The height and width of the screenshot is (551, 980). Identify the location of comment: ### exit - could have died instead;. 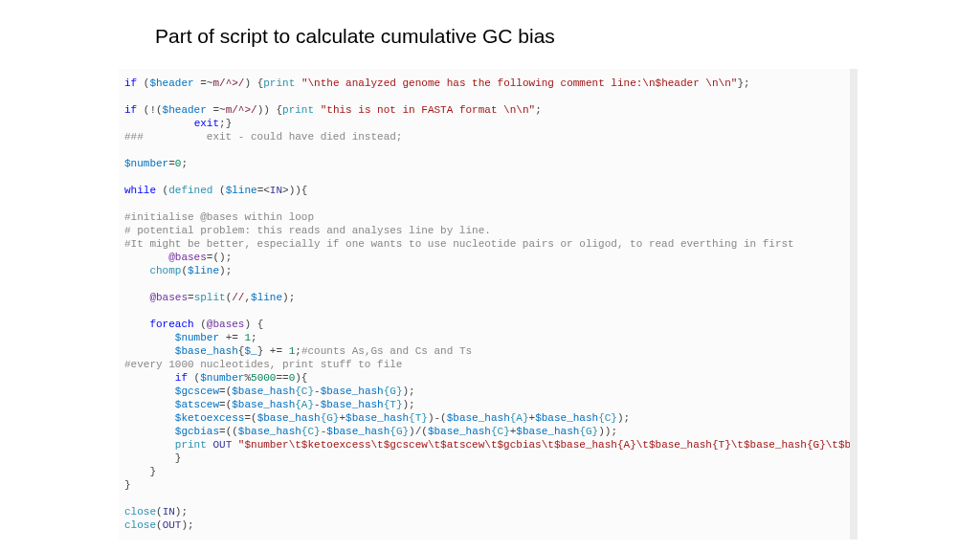
(263, 137).